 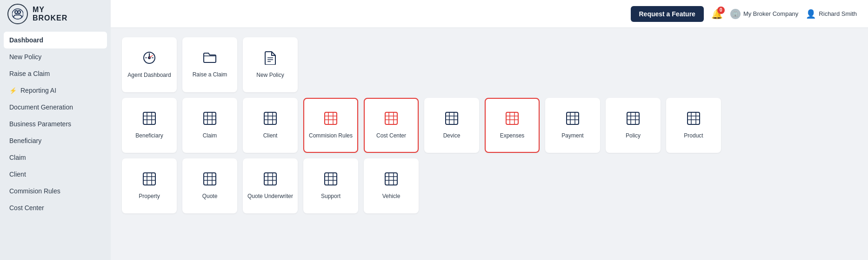 I want to click on sidebar-item-claim: Claim, so click(x=55, y=157).